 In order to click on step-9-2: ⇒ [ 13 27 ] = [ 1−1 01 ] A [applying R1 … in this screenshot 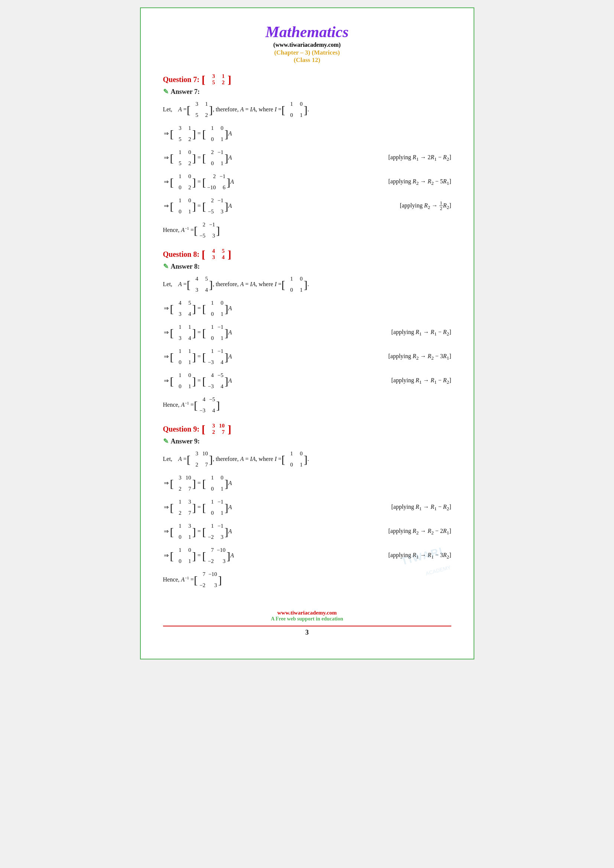, I will do `click(307, 507)`.